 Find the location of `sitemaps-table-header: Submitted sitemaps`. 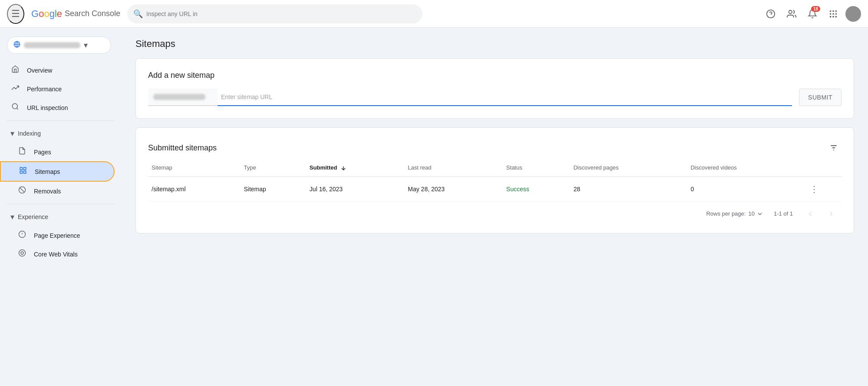

sitemaps-table-header: Submitted sitemaps is located at coordinates (495, 148).